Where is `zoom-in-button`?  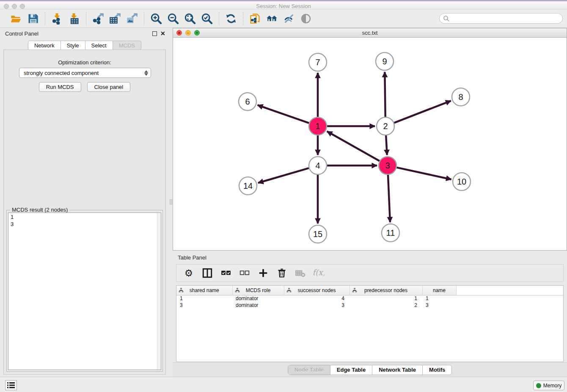 zoom-in-button is located at coordinates (156, 19).